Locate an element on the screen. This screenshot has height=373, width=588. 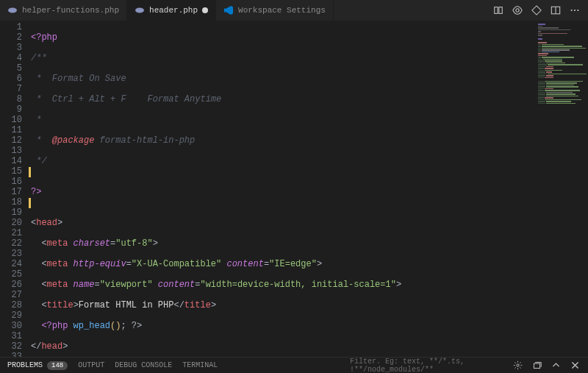
editor-tab-bar: helper-functions.php header.php Workspac… is located at coordinates (294, 10).